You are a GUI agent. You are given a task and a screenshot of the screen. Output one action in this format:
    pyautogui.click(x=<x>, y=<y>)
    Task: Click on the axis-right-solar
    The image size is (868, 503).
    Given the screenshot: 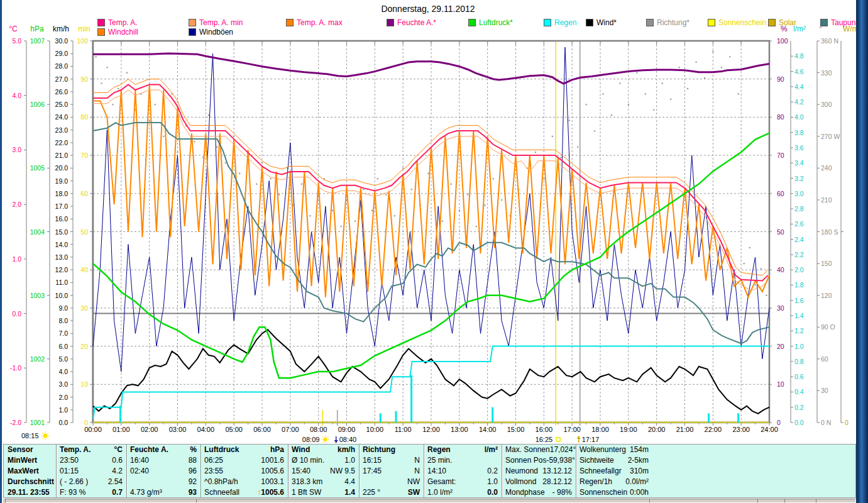 What is the action you would take?
    pyautogui.click(x=842, y=231)
    